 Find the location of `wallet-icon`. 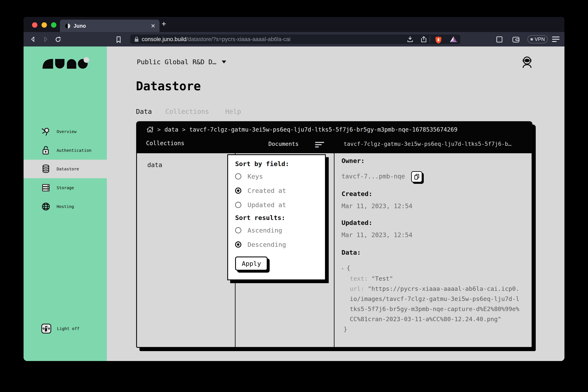

wallet-icon is located at coordinates (516, 40).